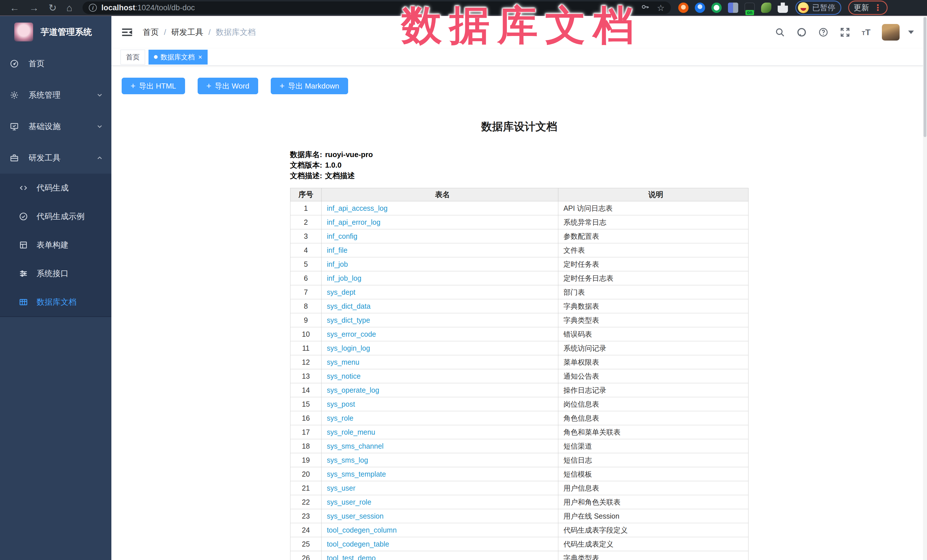  What do you see at coordinates (823, 32) in the screenshot?
I see `question-icon` at bounding box center [823, 32].